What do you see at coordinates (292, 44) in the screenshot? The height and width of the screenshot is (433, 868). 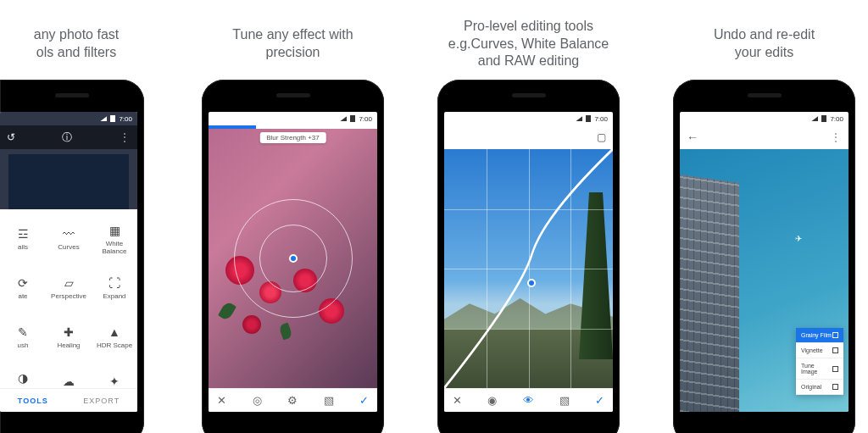 I see `panel-caption: Tune any effect with precision` at bounding box center [292, 44].